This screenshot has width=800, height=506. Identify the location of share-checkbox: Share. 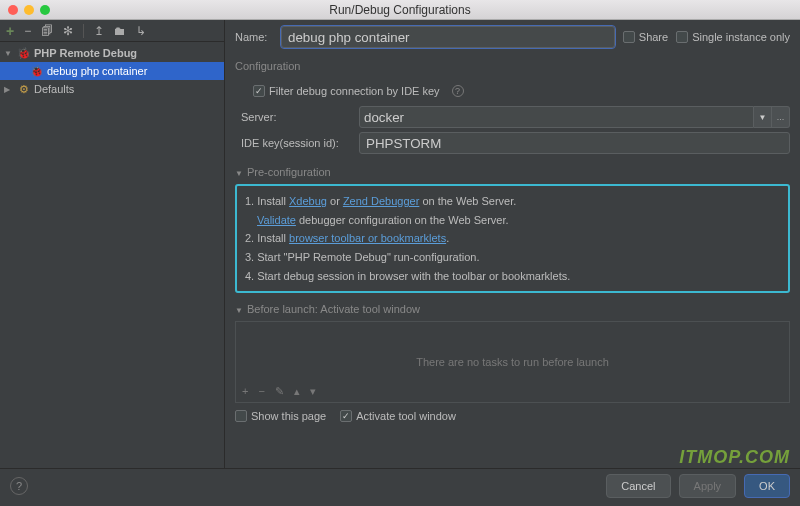
(646, 37).